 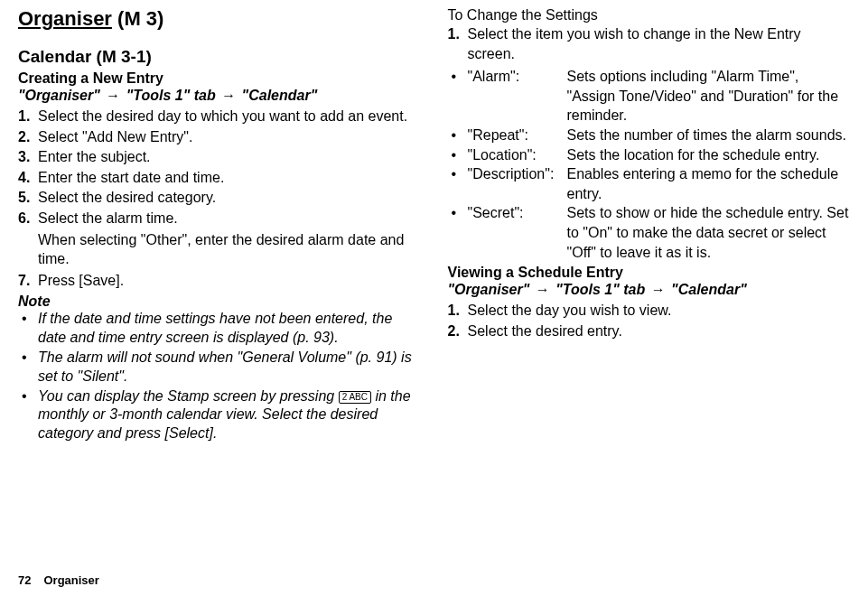 I want to click on setting-term: "Repeat":, so click(x=518, y=135).